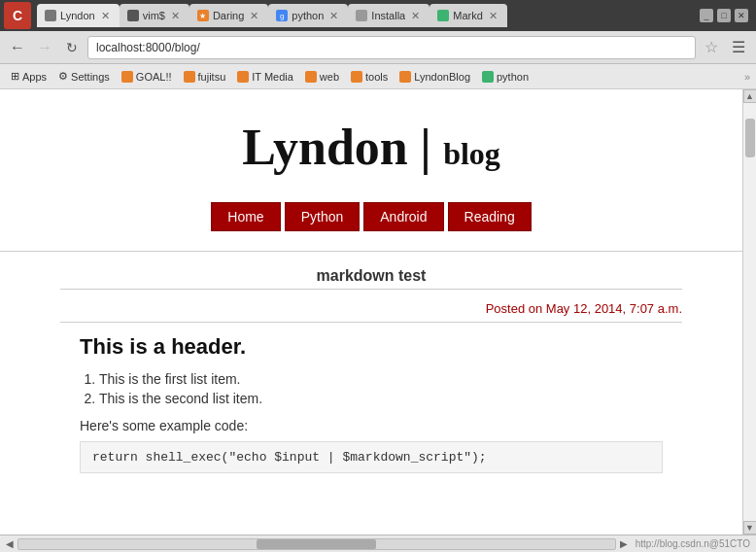 This screenshot has width=756, height=552. Describe the element at coordinates (105, 16) in the screenshot. I see `tab-close-lyndon: ✕` at that location.